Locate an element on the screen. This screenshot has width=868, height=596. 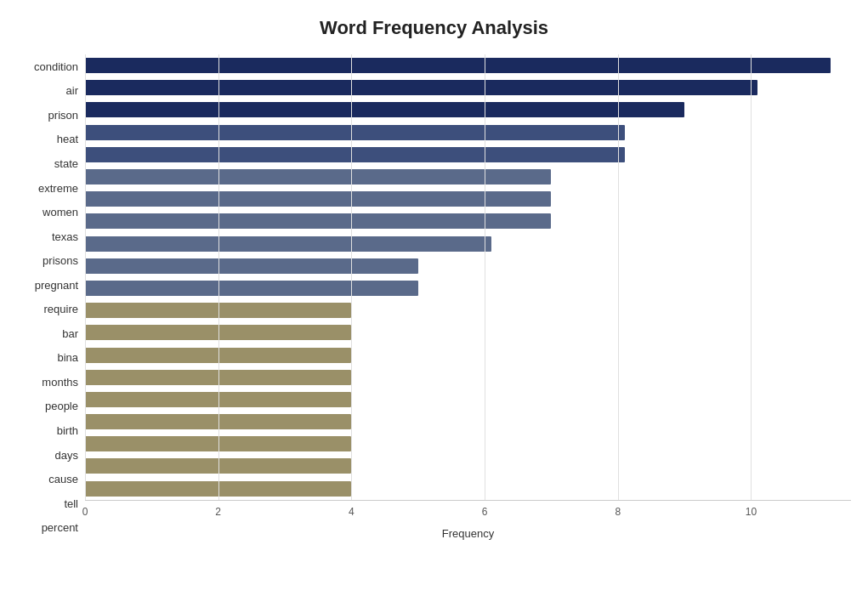
x-axis-label: Frequency is located at coordinates (468, 534).